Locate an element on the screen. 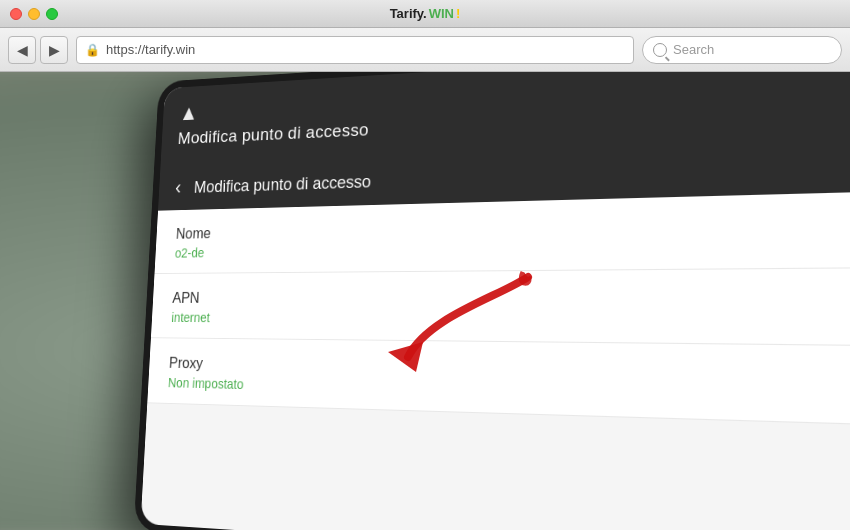 The image size is (850, 530). search-placeholder: Search is located at coordinates (694, 50).